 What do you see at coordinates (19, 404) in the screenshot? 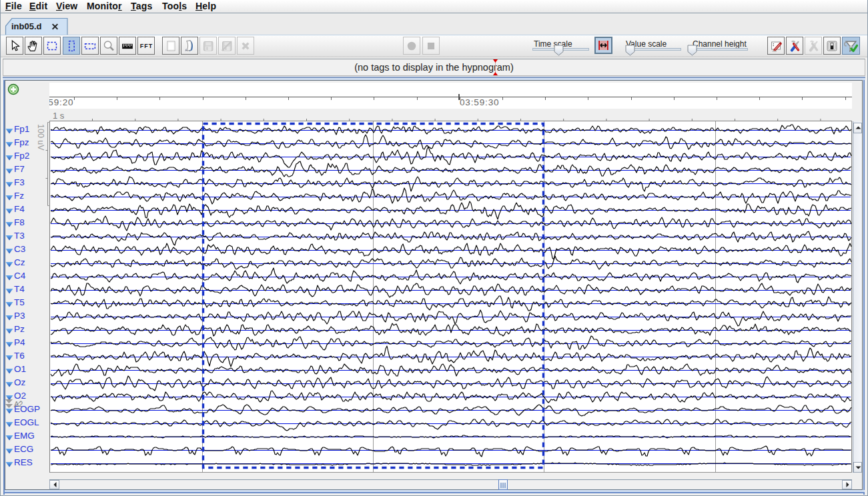
I see `svg-text: A2` at bounding box center [19, 404].